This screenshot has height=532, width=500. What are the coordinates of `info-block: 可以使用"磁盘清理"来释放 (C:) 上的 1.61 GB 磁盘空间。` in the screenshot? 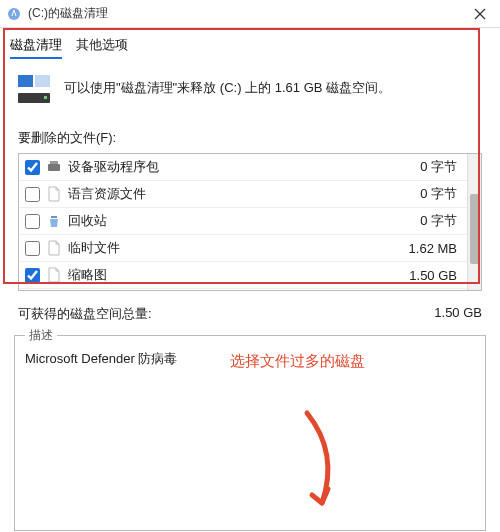 It's located at (250, 86).